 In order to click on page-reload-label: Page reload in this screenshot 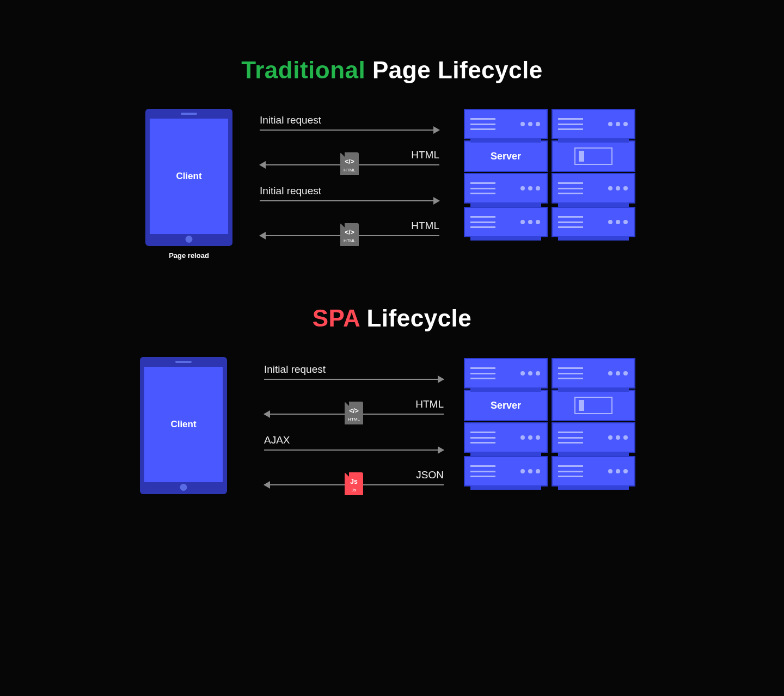, I will do `click(189, 256)`.